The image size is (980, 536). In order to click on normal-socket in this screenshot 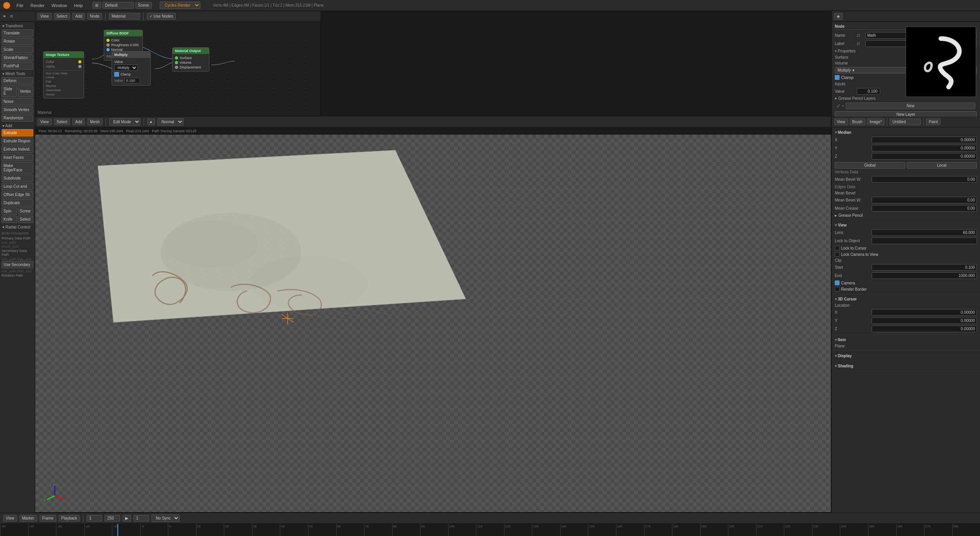, I will do `click(108, 50)`.